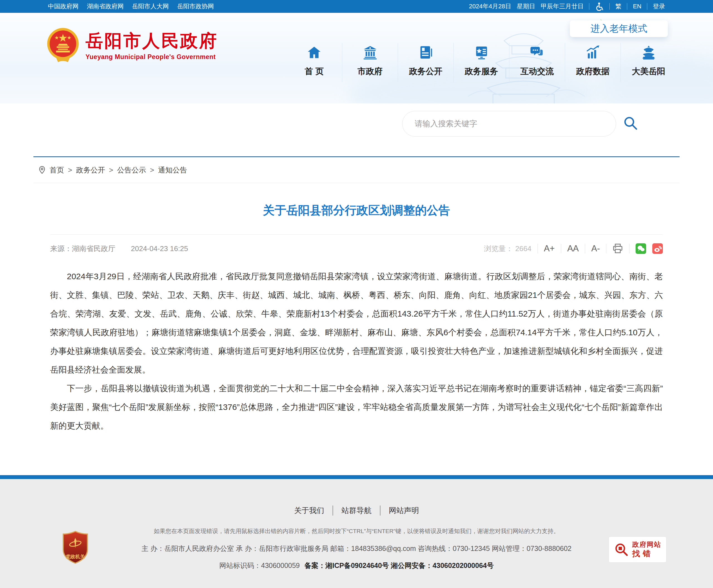 This screenshot has height=588, width=713. Describe the element at coordinates (481, 71) in the screenshot. I see `nav-label: 政务服务` at that location.